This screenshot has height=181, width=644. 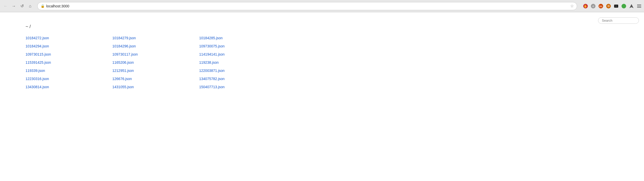 I want to click on list-item: 1212951.json, so click(x=156, y=71).